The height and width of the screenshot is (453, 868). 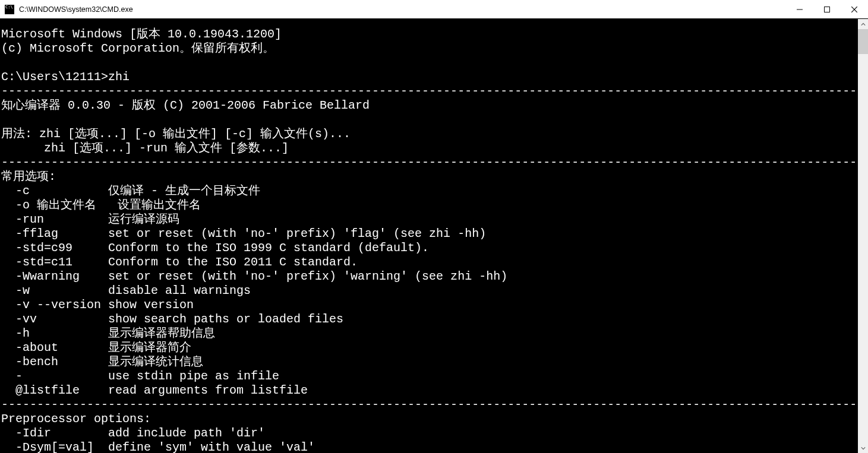 I want to click on minimize-button, so click(x=800, y=9).